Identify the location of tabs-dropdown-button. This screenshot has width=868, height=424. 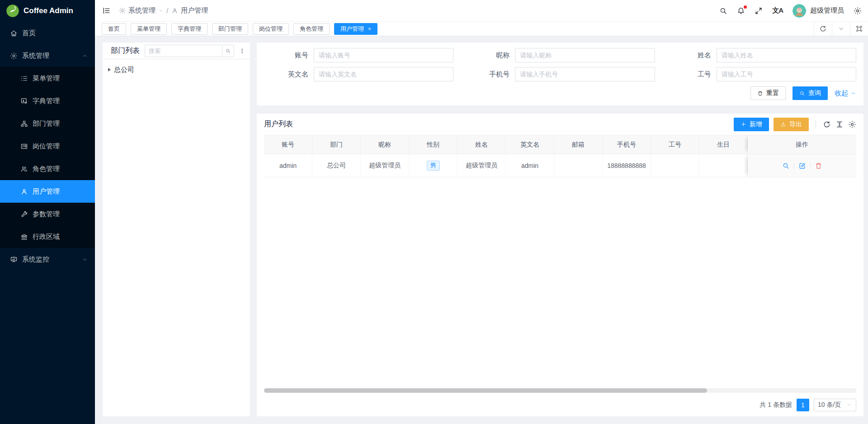
(841, 29).